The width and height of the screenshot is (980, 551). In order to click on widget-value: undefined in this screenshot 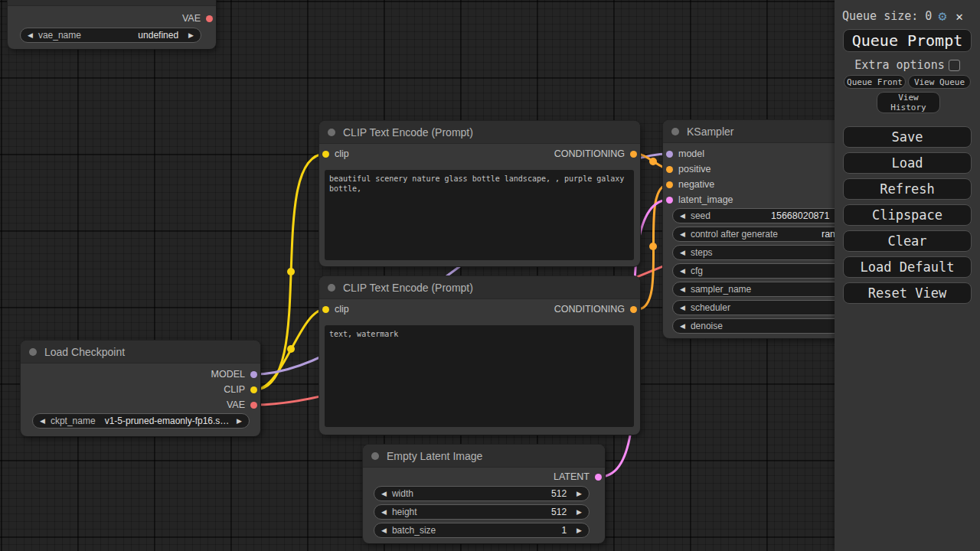, I will do `click(158, 35)`.